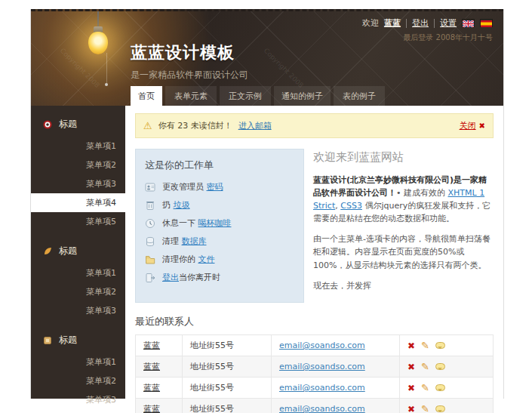  What do you see at coordinates (220, 242) in the screenshot?
I see `todo-item: 清理 数据库` at bounding box center [220, 242].